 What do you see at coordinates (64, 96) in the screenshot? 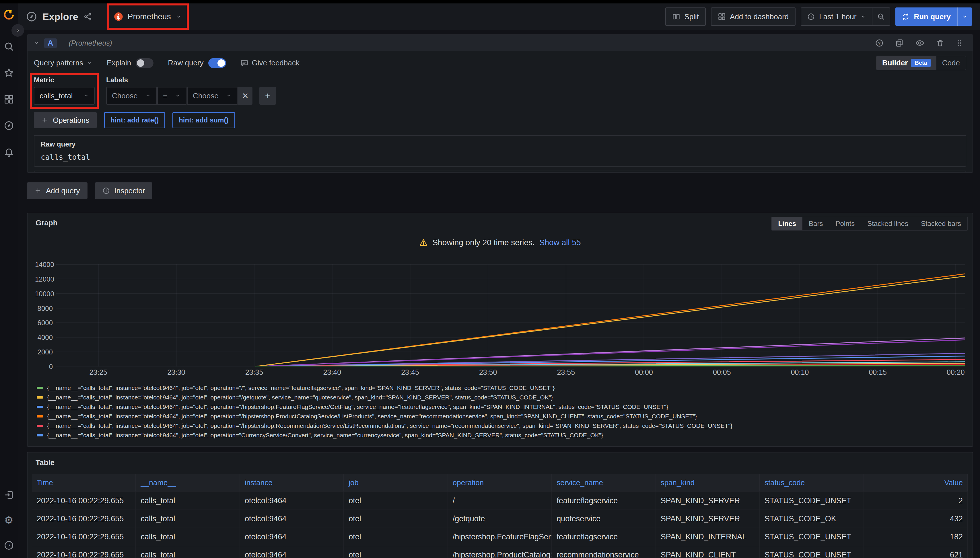
I see `metric-select: calls_total` at bounding box center [64, 96].